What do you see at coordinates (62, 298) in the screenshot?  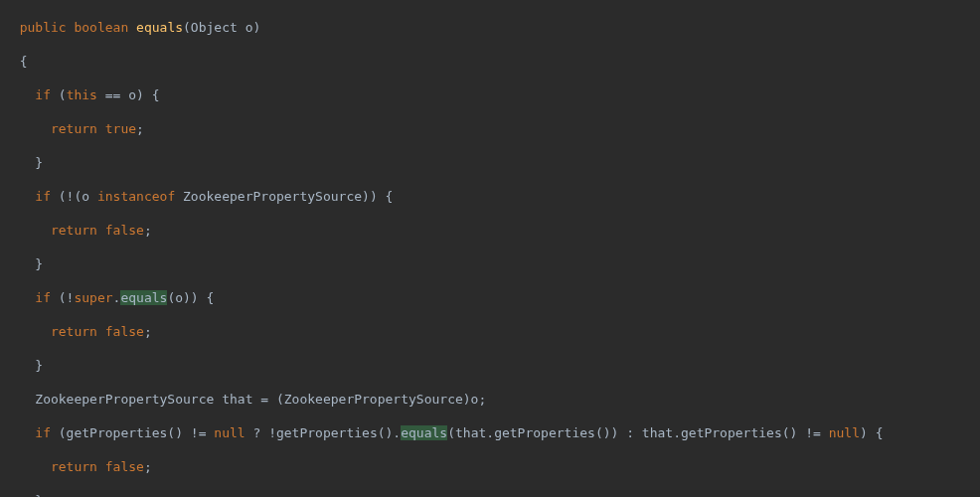 I see `code-text: (!` at bounding box center [62, 298].